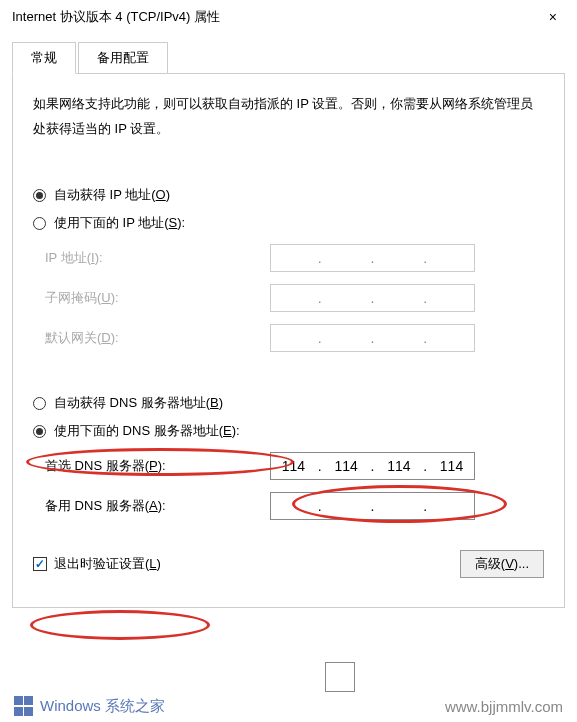 Image resolution: width=577 pixels, height=722 pixels. I want to click on preferred-dns-input: 114.114.114.114, so click(372, 466).